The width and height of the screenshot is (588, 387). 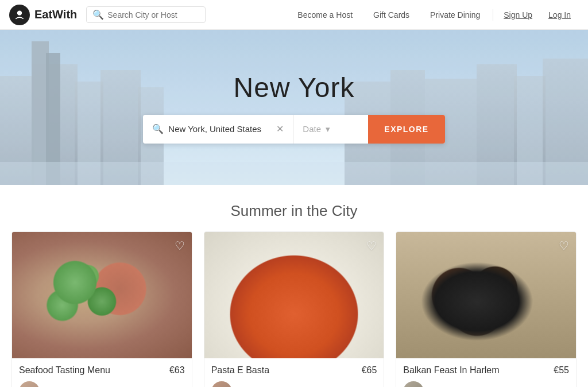 What do you see at coordinates (177, 370) in the screenshot?
I see `card-0-price: €63` at bounding box center [177, 370].